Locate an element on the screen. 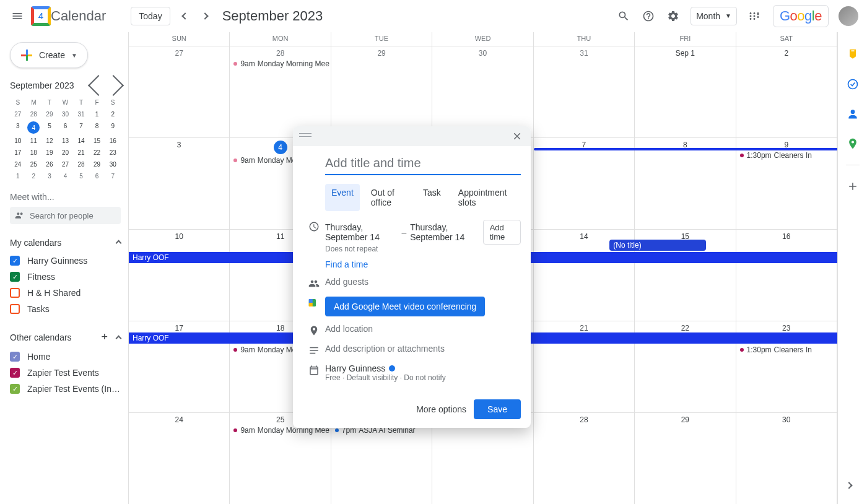  save-button: Save is located at coordinates (497, 409).